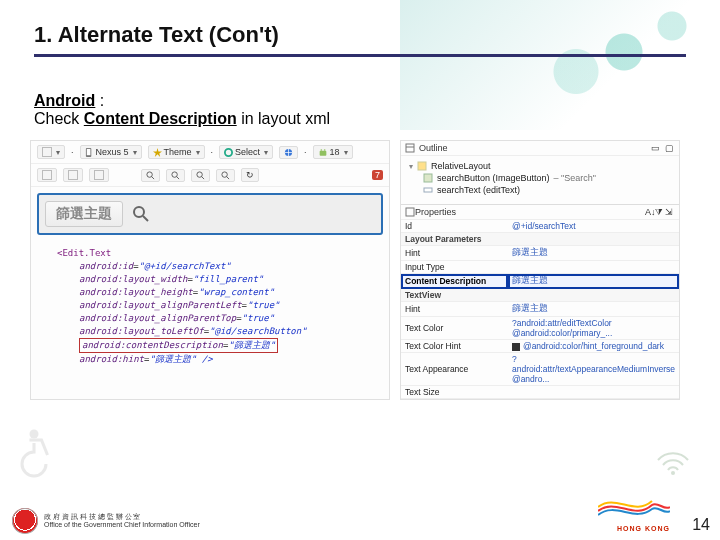 The height and width of the screenshot is (540, 720). Describe the element at coordinates (540, 180) in the screenshot. I see `outline-tree: ▾ RelativeLayout searchButton (ImageButt…` at that location.